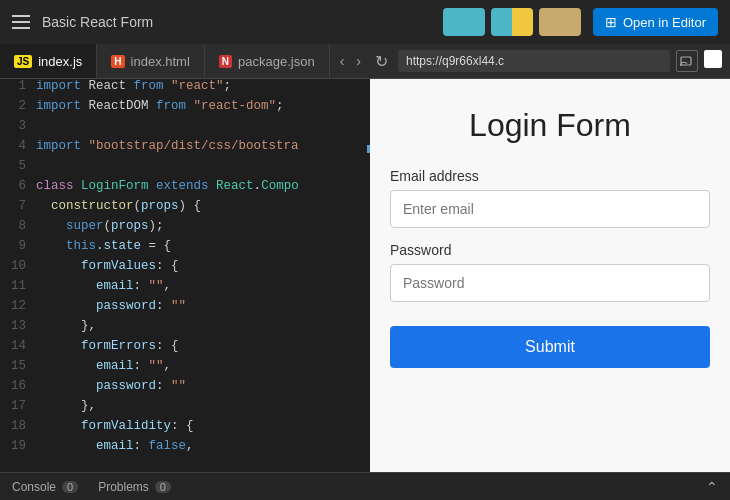  I want to click on html-icon: H, so click(118, 62).